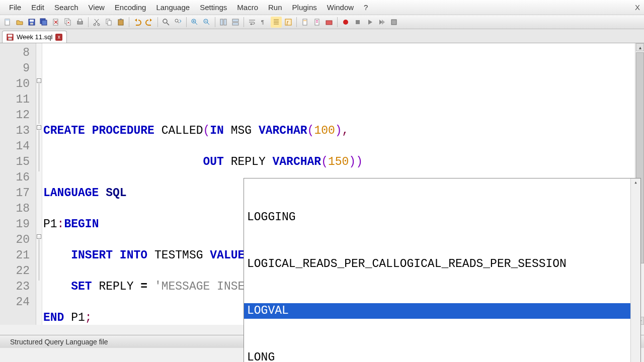 This screenshot has height=362, width=644. I want to click on window-close-button: X, so click(637, 7).